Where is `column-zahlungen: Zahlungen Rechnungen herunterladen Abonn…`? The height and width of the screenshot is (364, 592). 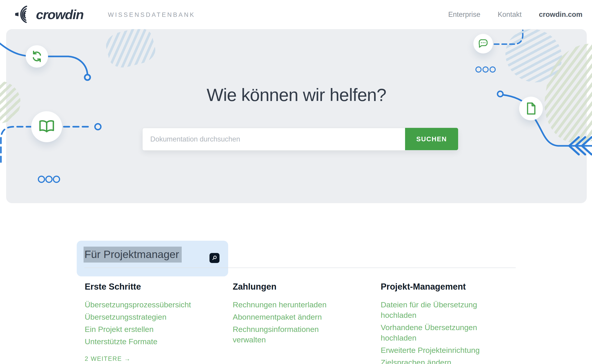
column-zahlungen: Zahlungen Rechnungen herunterladen Abonn… is located at coordinates (286, 314).